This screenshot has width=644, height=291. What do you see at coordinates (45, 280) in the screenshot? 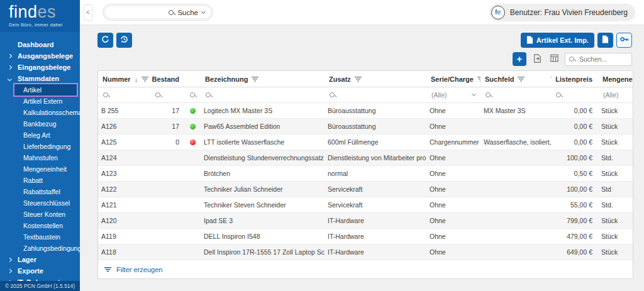
I see `sidebar-item-label: Dokumente` at bounding box center [45, 280].